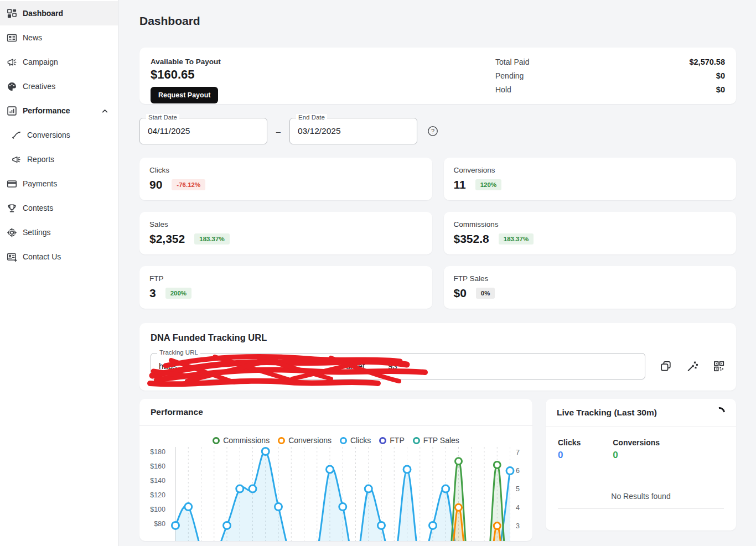  Describe the element at coordinates (186, 62) in the screenshot. I see `available-to-payout-label: Available To Payout` at that location.